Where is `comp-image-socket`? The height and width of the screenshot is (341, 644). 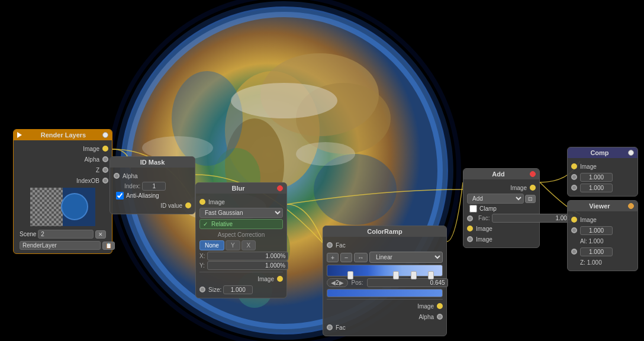 comp-image-socket is located at coordinates (574, 166).